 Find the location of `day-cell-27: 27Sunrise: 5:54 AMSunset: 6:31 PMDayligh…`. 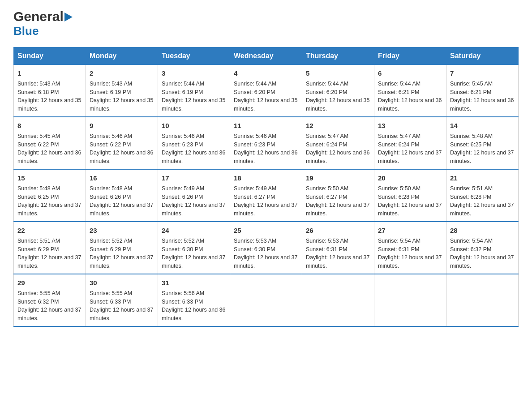

day-cell-27: 27Sunrise: 5:54 AMSunset: 6:31 PMDayligh… is located at coordinates (410, 248).